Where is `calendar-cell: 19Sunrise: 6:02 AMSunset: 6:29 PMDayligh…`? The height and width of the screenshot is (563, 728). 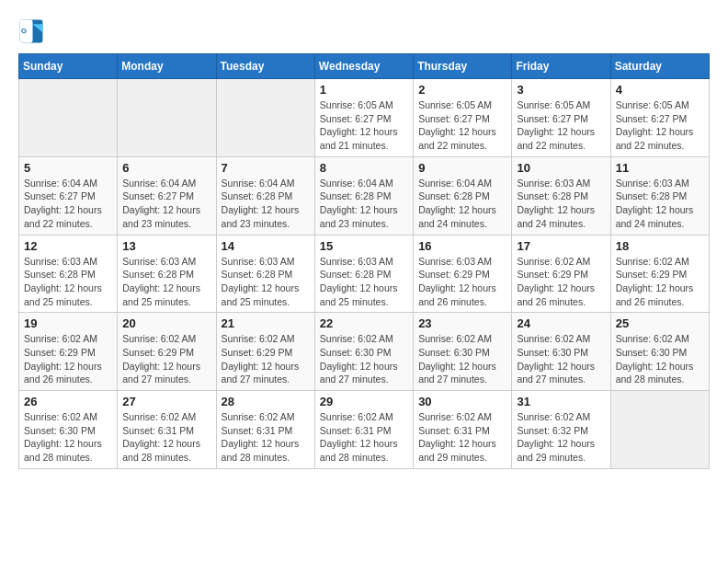 calendar-cell: 19Sunrise: 6:02 AMSunset: 6:29 PMDayligh… is located at coordinates (68, 351).